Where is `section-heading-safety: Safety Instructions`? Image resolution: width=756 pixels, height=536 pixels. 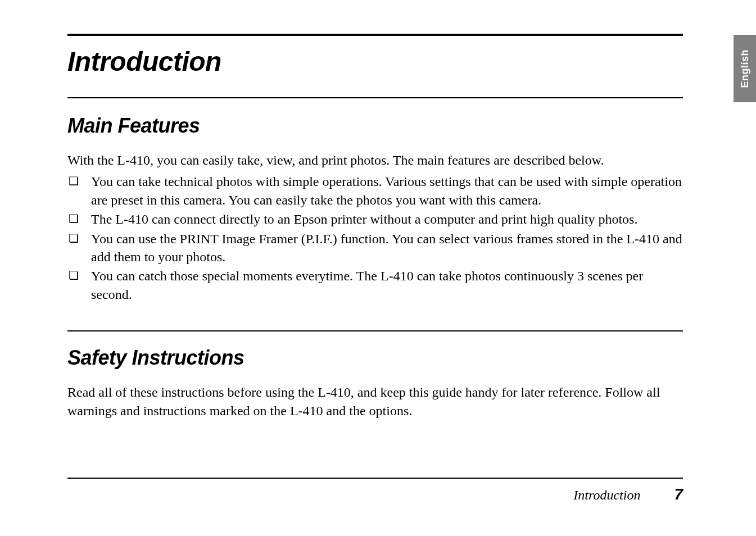
section-heading-safety: Safety Instructions is located at coordinates (375, 358).